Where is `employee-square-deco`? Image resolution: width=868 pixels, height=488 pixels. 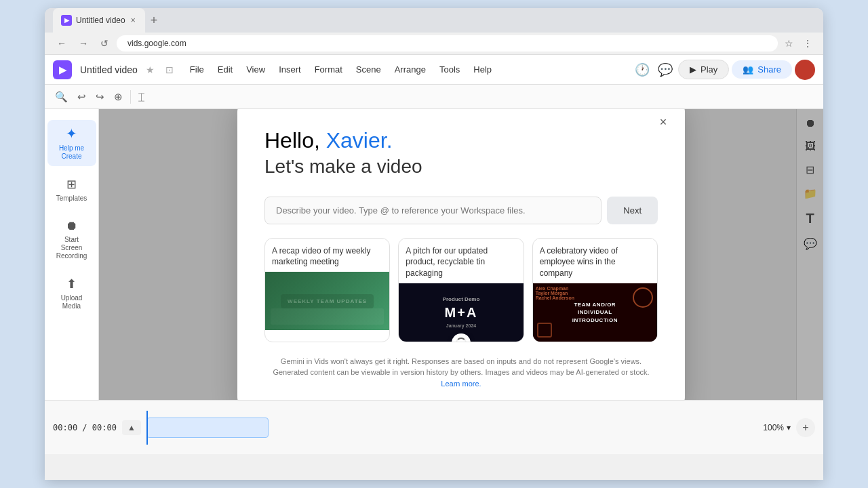 employee-square-deco is located at coordinates (545, 330).